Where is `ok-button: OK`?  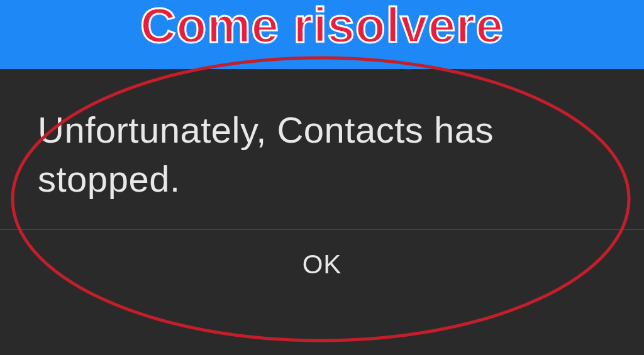 ok-button: OK is located at coordinates (322, 265).